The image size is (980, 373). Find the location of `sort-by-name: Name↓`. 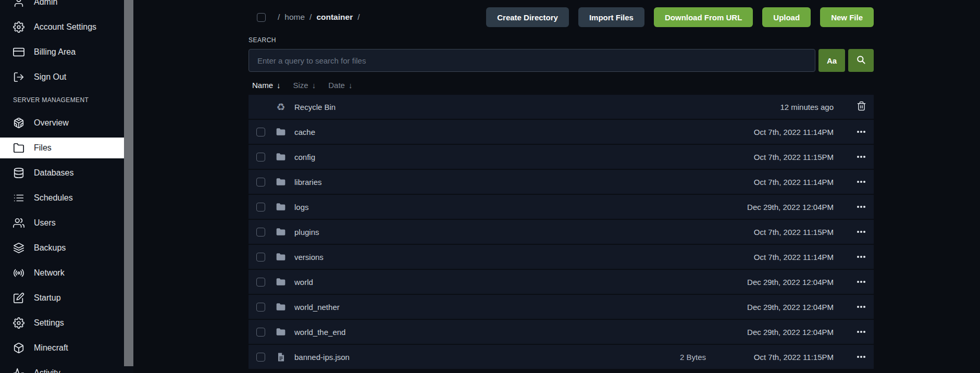

sort-by-name: Name↓ is located at coordinates (267, 85).